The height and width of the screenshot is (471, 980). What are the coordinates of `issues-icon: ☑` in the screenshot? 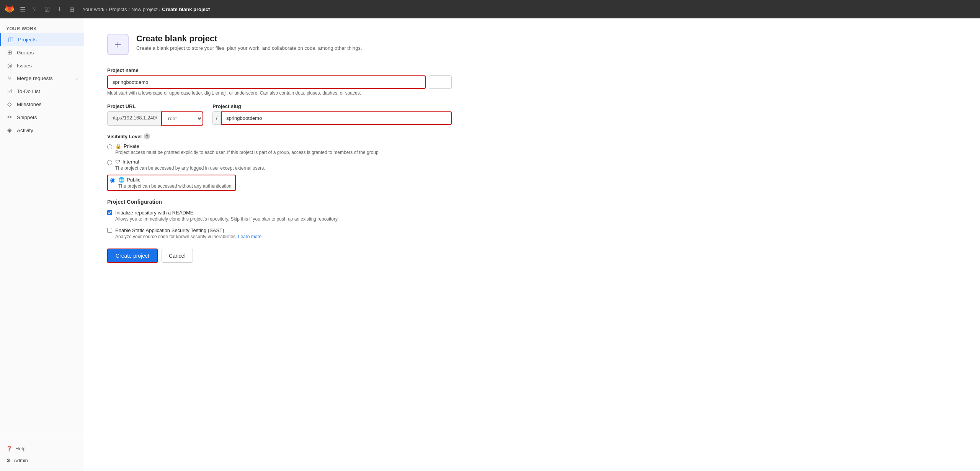 It's located at (47, 9).